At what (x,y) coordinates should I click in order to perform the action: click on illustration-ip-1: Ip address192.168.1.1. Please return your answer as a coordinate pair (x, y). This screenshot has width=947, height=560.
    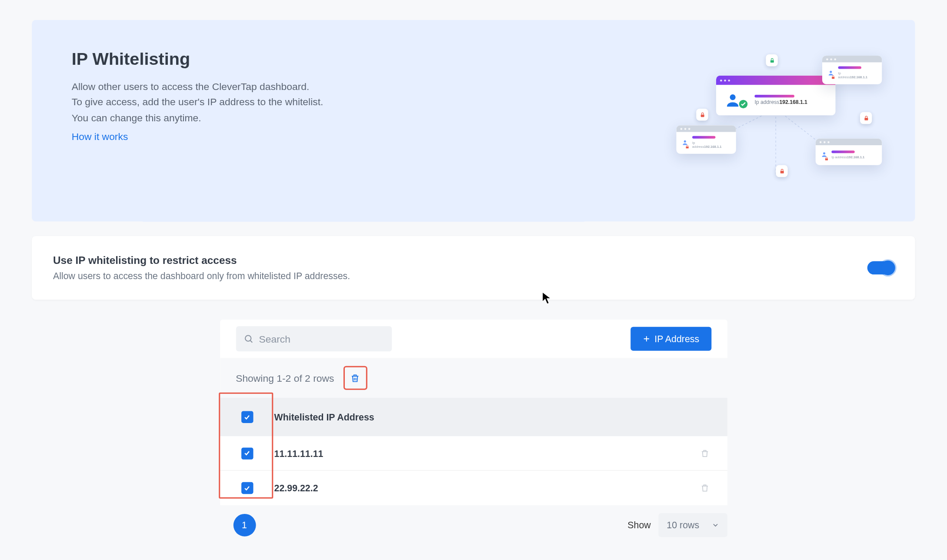
    Looking at the image, I should click on (853, 75).